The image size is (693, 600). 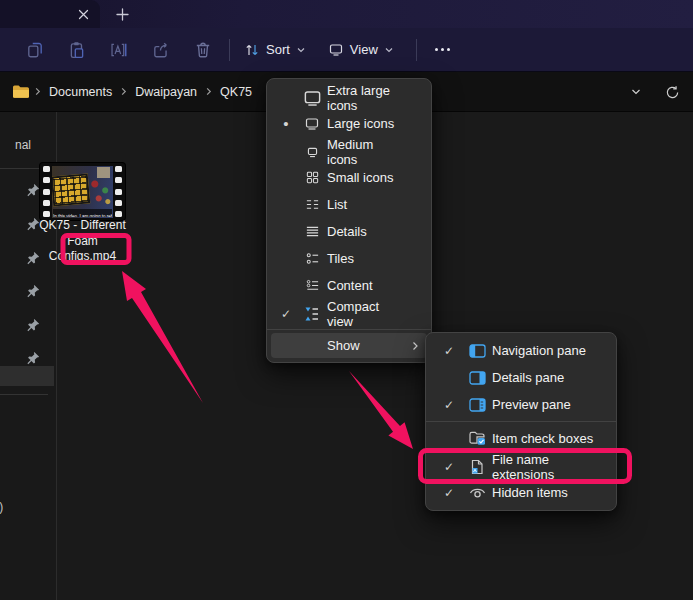 I want to click on rename-icon, so click(x=119, y=50).